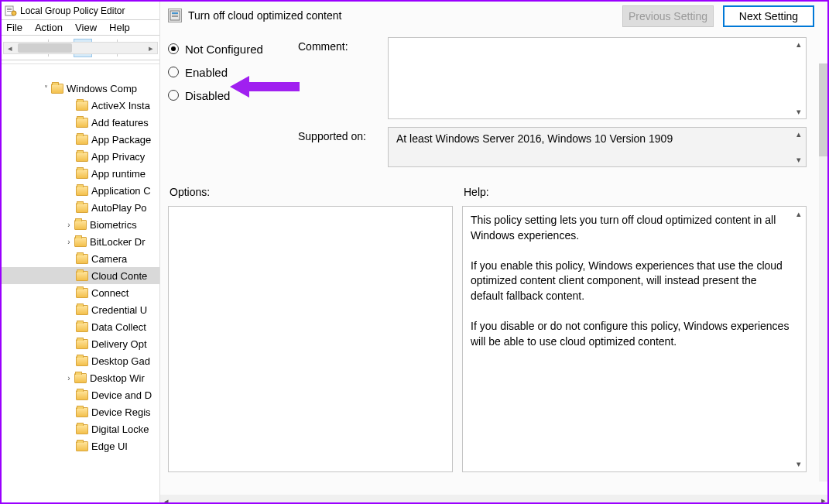 The image size is (829, 504). I want to click on radio-enabled: Enabled, so click(226, 72).